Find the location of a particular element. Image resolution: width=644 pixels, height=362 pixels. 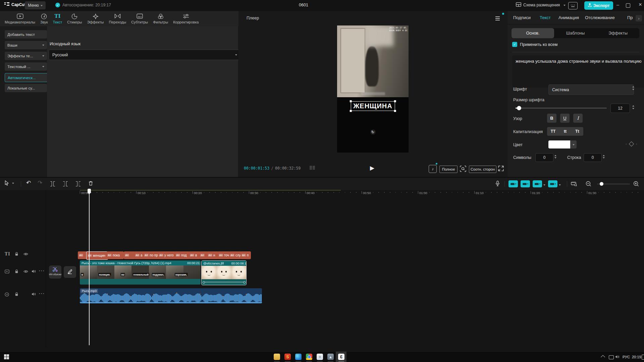

text-clip: А≡в is located at coordinates (195, 255).